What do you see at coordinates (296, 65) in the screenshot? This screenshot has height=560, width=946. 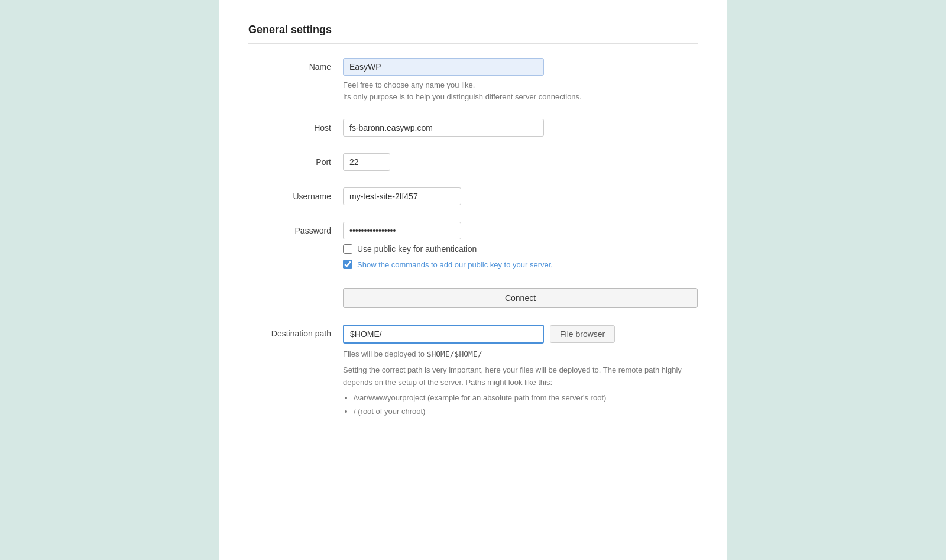 I see `name-label: Name` at bounding box center [296, 65].